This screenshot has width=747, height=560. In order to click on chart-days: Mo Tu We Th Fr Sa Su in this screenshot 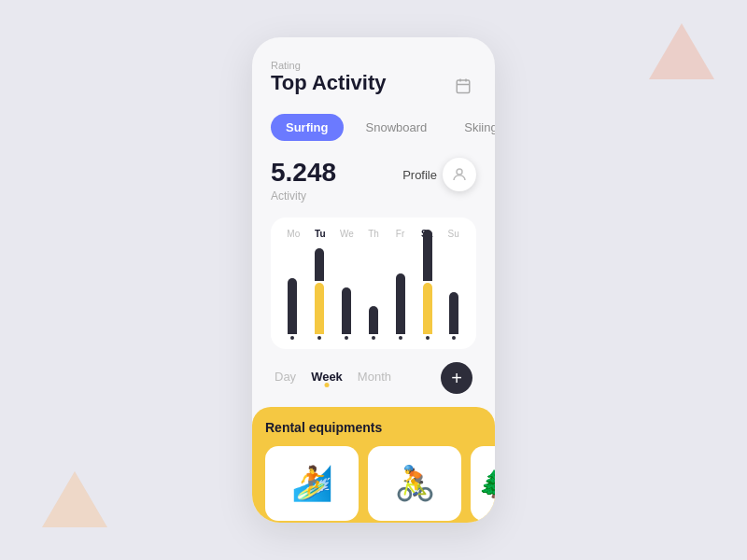, I will do `click(374, 233)`.